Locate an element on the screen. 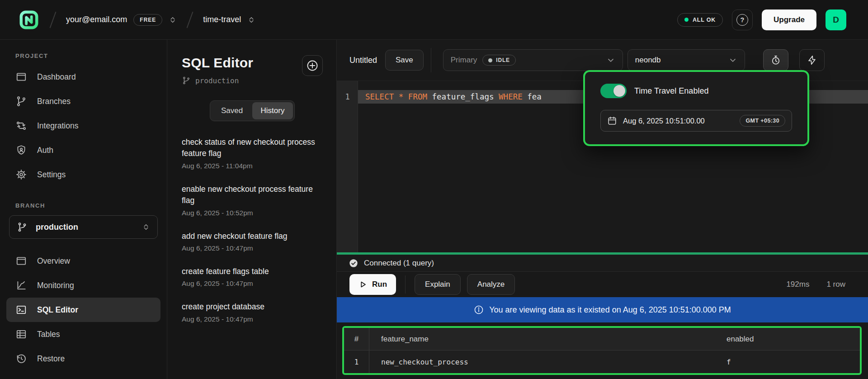  history-item-title: enable new checkout process feature flag is located at coordinates (250, 195).